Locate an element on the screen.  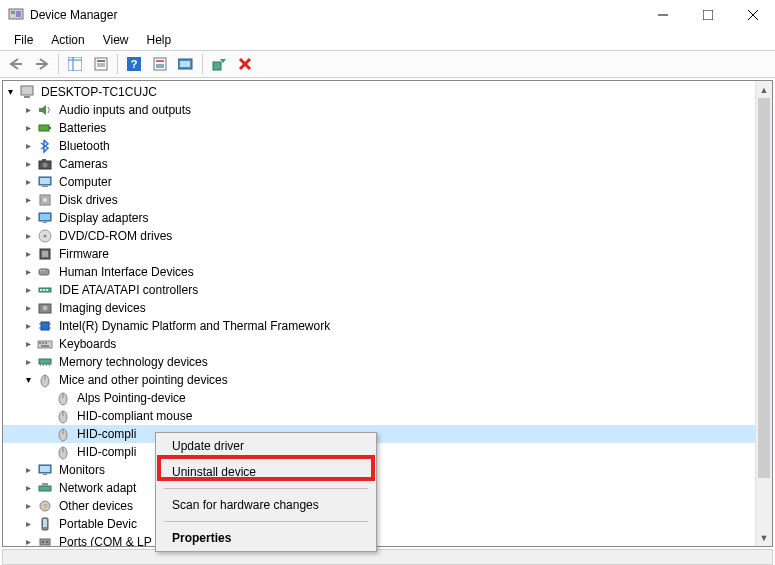
minimize-button is located at coordinates (662, 15).